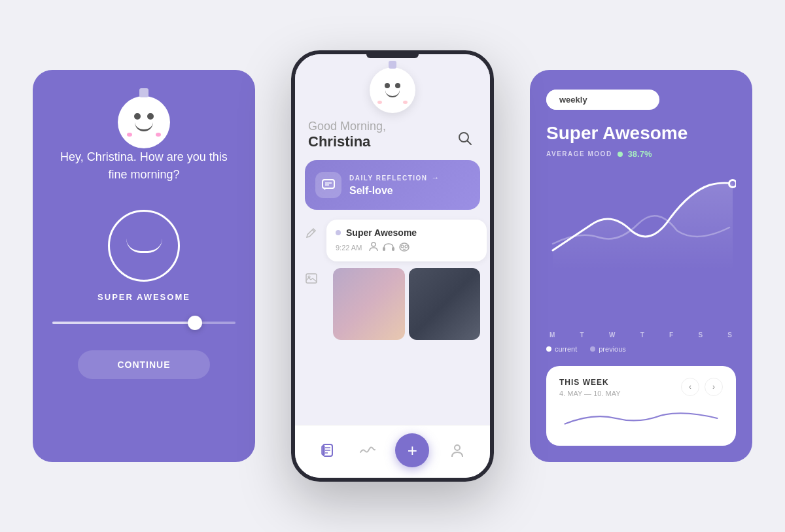 Image resolution: width=785 pixels, height=532 pixels. Describe the element at coordinates (641, 406) in the screenshot. I see `this-week-card: THIS WEEK 4. MAY — 10. MAY ‹ ›` at that location.